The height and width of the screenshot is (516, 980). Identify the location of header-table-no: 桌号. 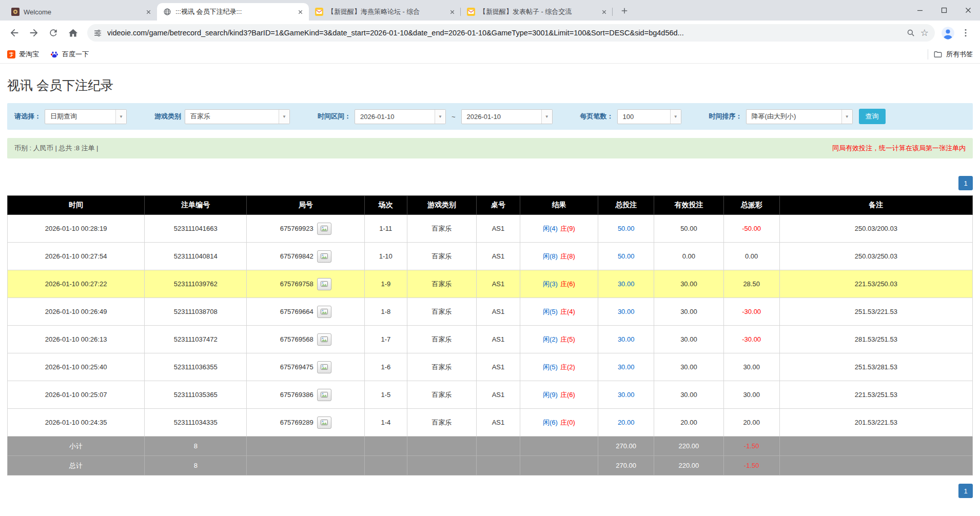
(499, 205).